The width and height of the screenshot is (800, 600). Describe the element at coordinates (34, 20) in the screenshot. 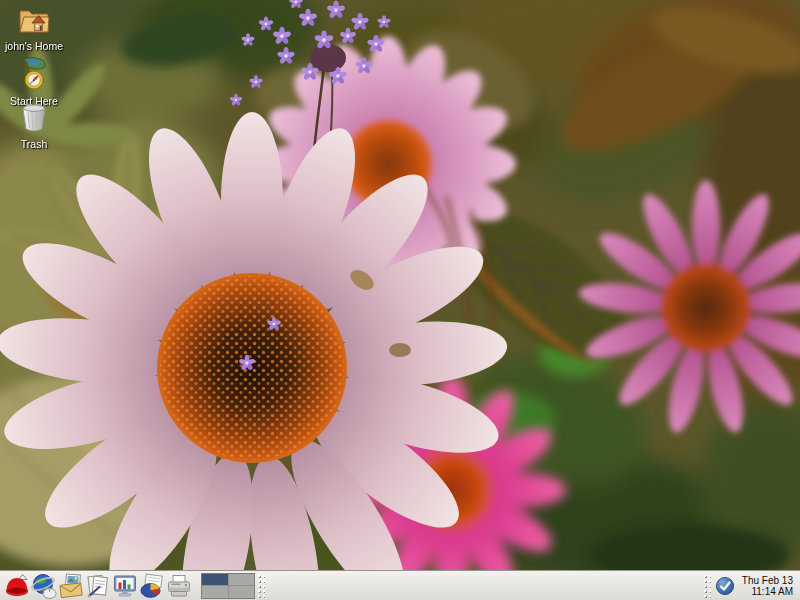

I see `home-folder-icon` at that location.